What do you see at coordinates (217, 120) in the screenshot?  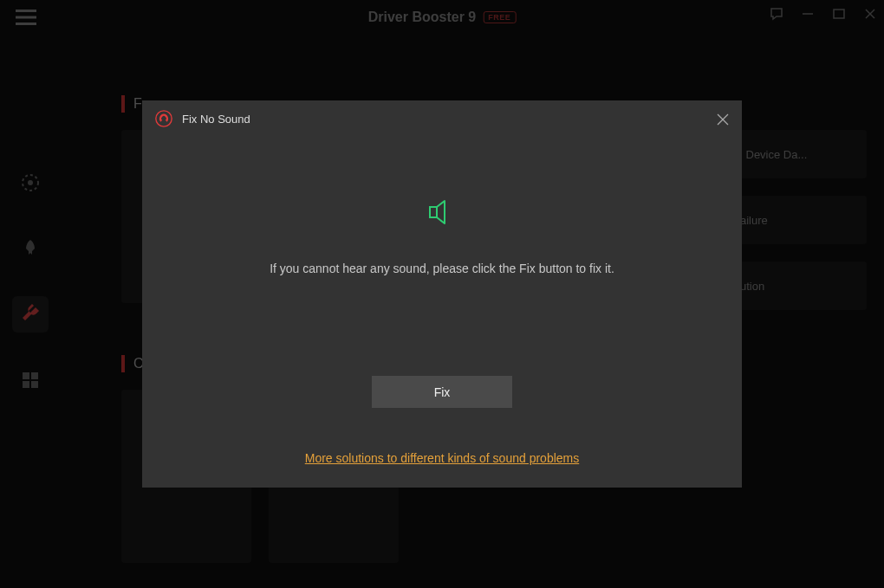 I see `modal-title: Fix No Sound` at bounding box center [217, 120].